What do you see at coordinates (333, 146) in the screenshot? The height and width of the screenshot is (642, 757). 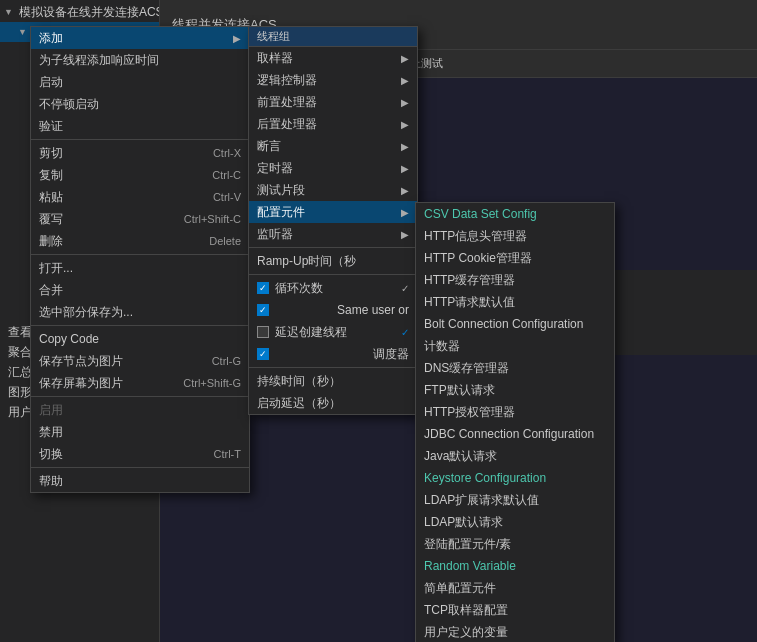 I see `ctx2-assertion: 断言 ▶` at bounding box center [333, 146].